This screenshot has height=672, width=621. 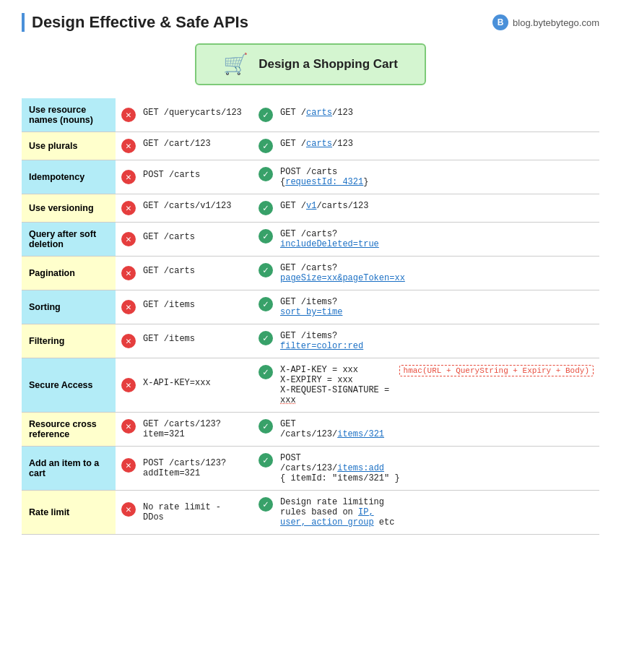 I want to click on good-example: ✓POST/carts/123/items:add{ itemId: "item…, so click(x=426, y=468).